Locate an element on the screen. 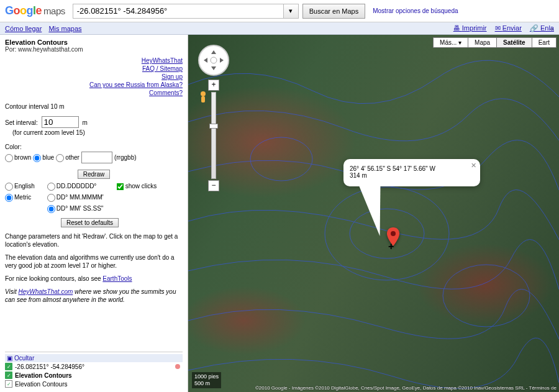  search-input is located at coordinates (178, 11).